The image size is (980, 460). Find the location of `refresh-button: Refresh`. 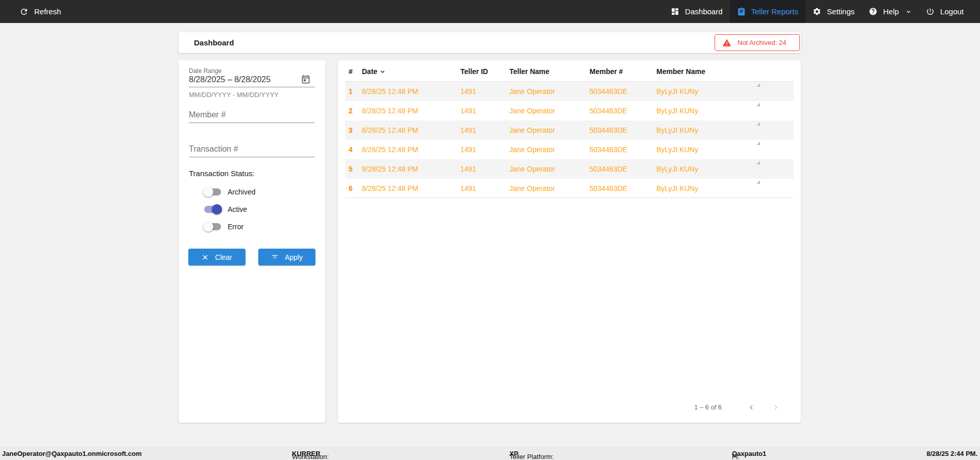

refresh-button: Refresh is located at coordinates (40, 11).